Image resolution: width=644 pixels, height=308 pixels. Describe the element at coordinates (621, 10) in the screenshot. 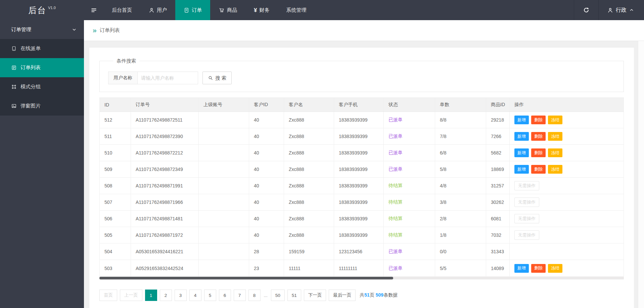

I see `user-menu: 行政` at that location.